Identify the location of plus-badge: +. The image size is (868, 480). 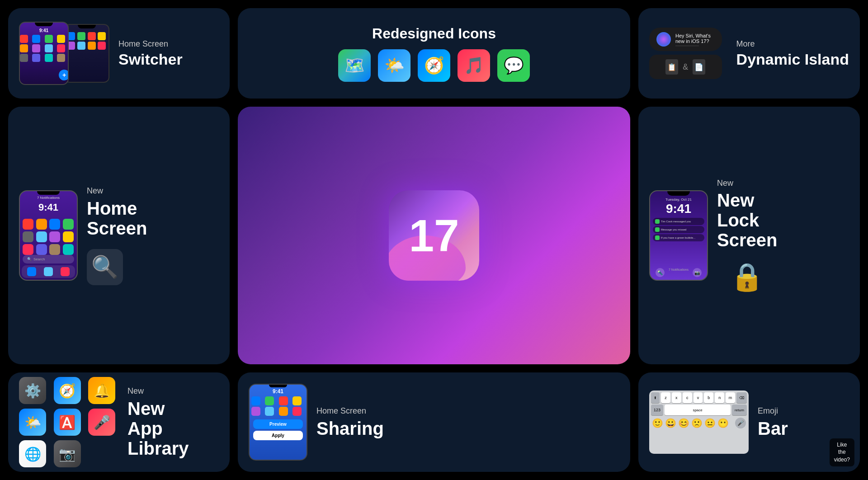
(64, 75).